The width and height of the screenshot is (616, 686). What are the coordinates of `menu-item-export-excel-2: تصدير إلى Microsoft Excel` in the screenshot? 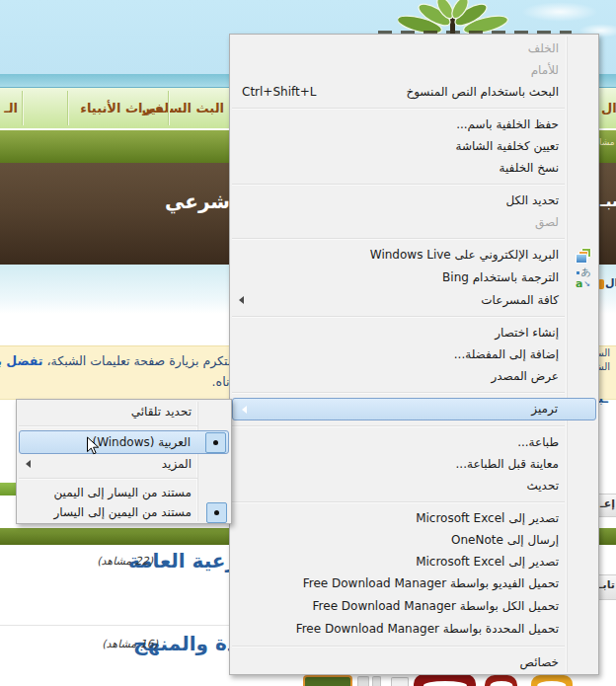 It's located at (415, 562).